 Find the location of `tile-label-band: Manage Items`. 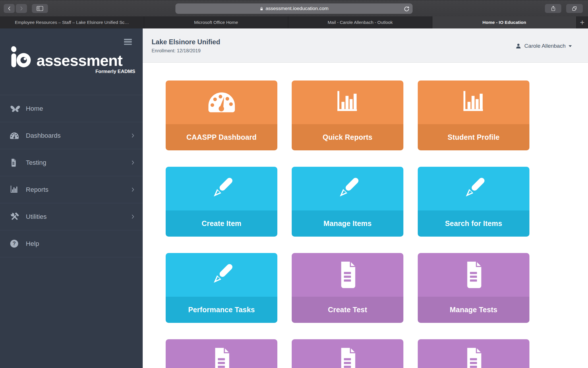

tile-label-band: Manage Items is located at coordinates (347, 224).